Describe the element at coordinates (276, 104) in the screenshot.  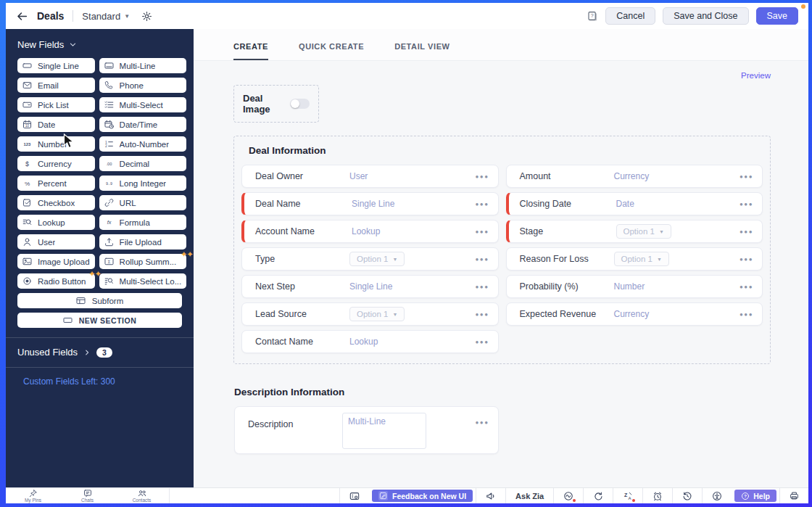
I see `deal-image-block: Deal Image` at that location.